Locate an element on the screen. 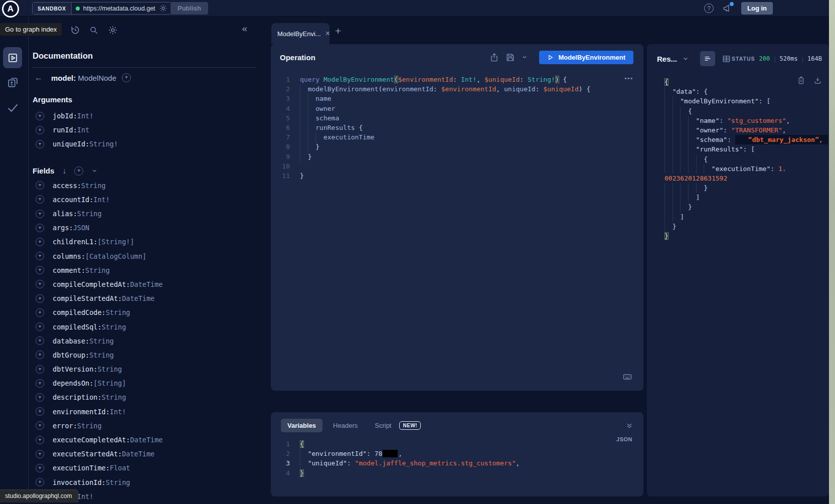 Image resolution: width=835 pixels, height=504 pixels. run-operation-button: ModelByEnvironment is located at coordinates (586, 57).